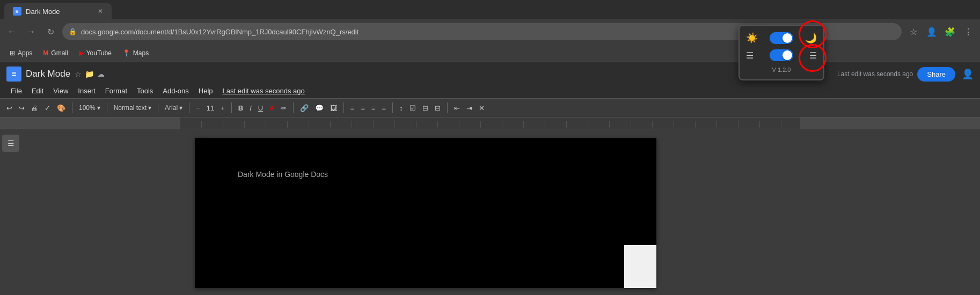  Describe the element at coordinates (11, 143) in the screenshot. I see `outline-toggle-button: ☰` at that location.